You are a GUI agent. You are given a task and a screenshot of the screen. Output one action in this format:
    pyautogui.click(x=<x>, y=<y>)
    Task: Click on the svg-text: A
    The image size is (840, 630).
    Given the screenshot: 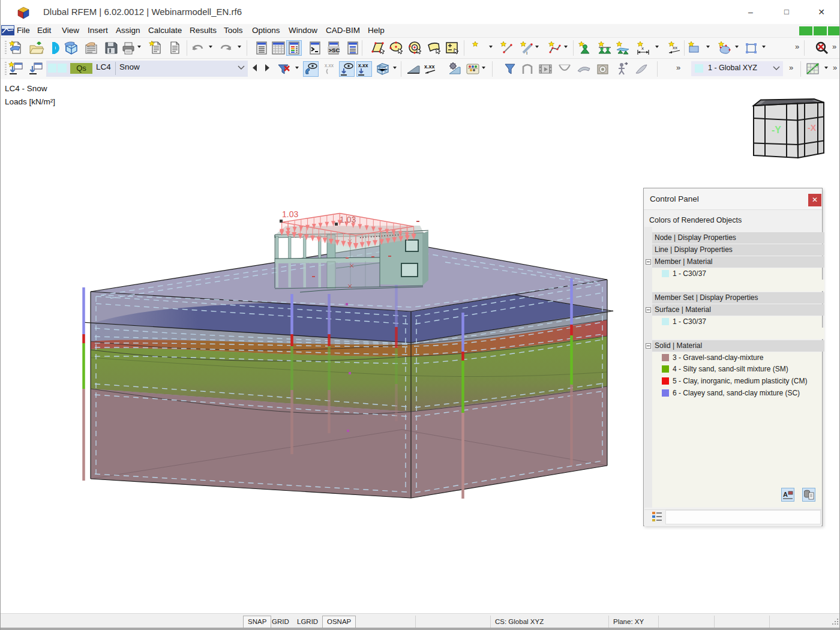 What is the action you would take?
    pyautogui.click(x=785, y=494)
    